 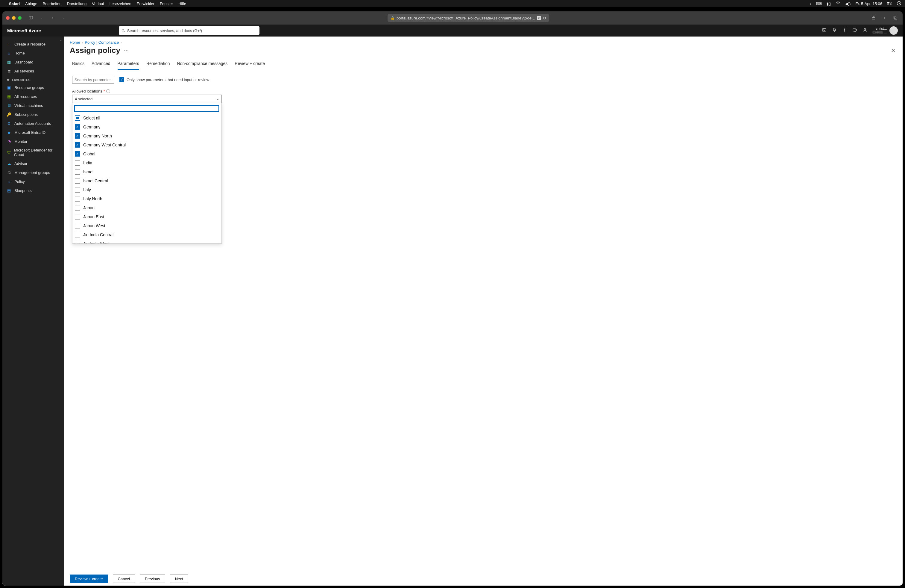 I want to click on tab-remediation: Remediation, so click(x=158, y=65).